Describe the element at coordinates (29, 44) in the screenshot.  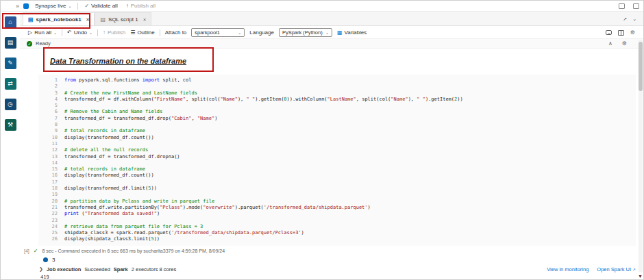
I see `ready-status-icon: ✓` at that location.